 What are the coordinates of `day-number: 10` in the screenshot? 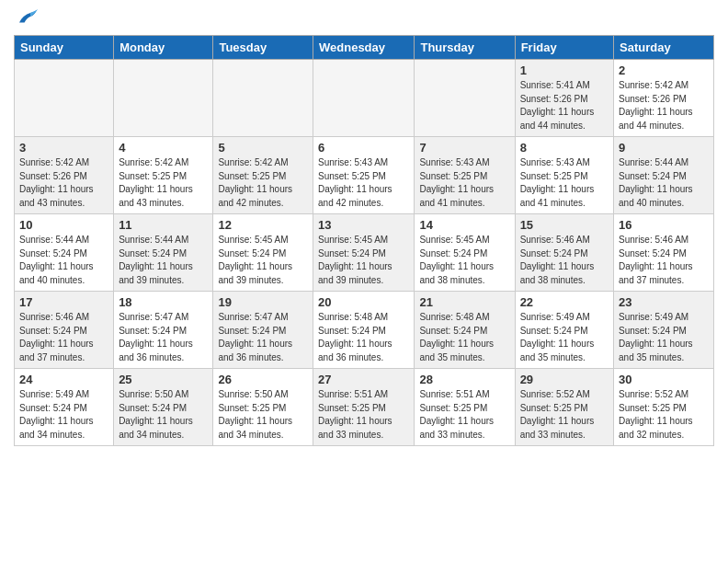 It's located at (64, 224).